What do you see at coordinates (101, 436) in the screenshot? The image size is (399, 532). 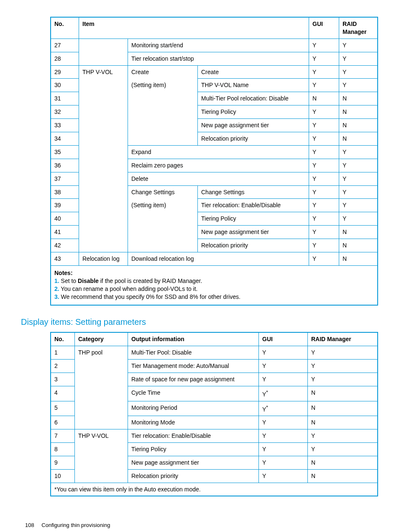 I see `cell-category: THP V-VOL` at bounding box center [101, 436].